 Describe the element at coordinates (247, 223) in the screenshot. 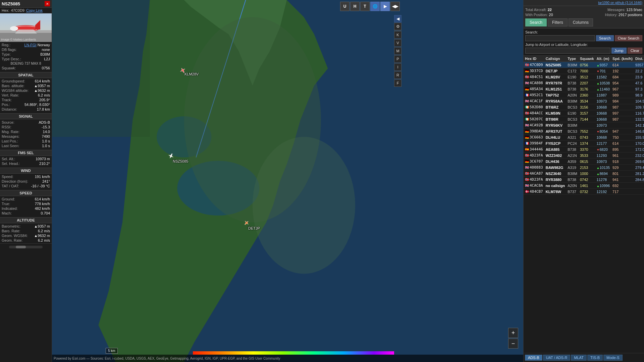

I see `aircraft-detjp` at that location.